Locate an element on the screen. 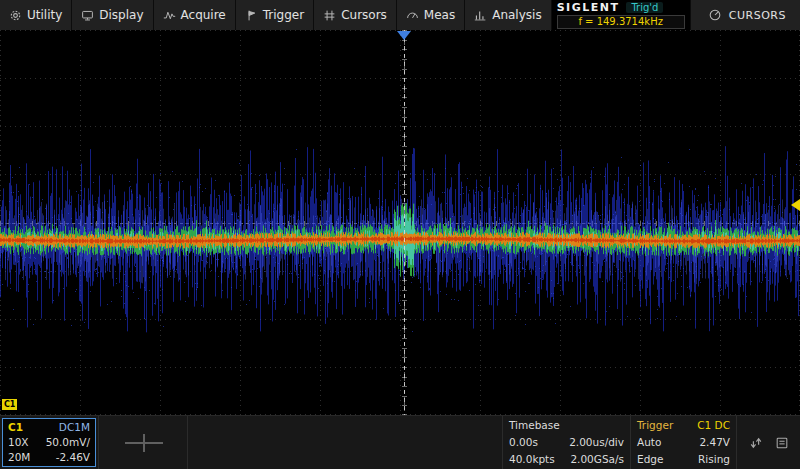 This screenshot has height=469, width=800. menu-list-icon is located at coordinates (782, 443).